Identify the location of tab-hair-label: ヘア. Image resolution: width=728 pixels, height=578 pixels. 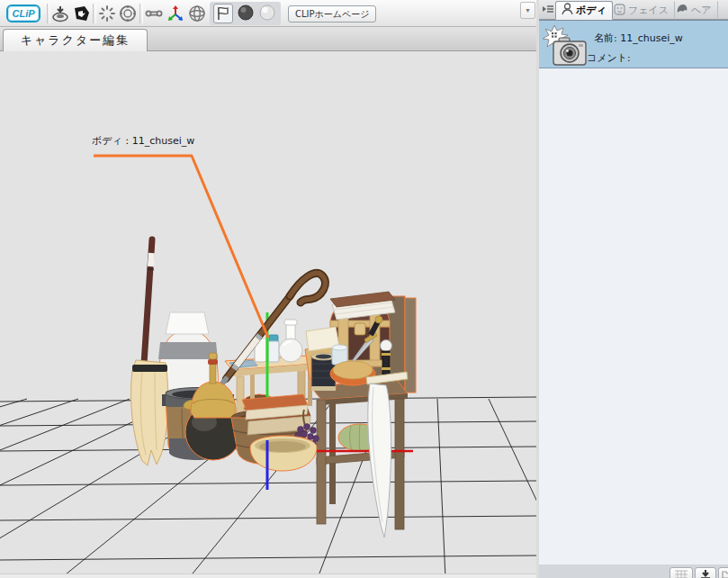
(702, 11).